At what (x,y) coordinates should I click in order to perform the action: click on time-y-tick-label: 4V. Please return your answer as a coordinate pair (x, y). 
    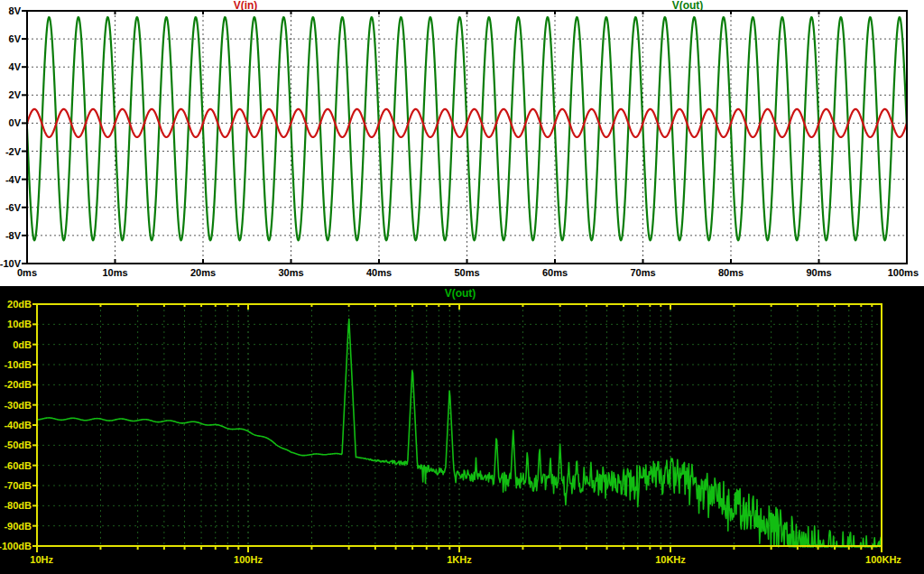
    Looking at the image, I should click on (14, 67).